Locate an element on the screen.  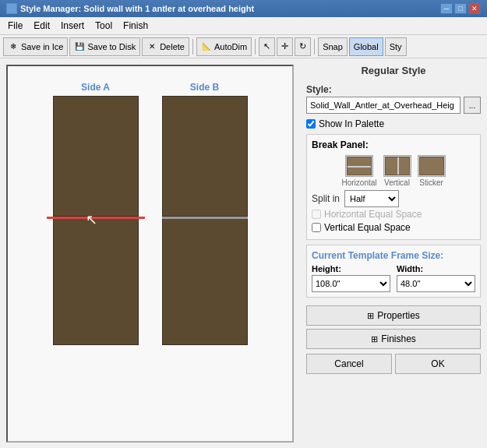
bottom-buttons: Cancel OK is located at coordinates (393, 364).